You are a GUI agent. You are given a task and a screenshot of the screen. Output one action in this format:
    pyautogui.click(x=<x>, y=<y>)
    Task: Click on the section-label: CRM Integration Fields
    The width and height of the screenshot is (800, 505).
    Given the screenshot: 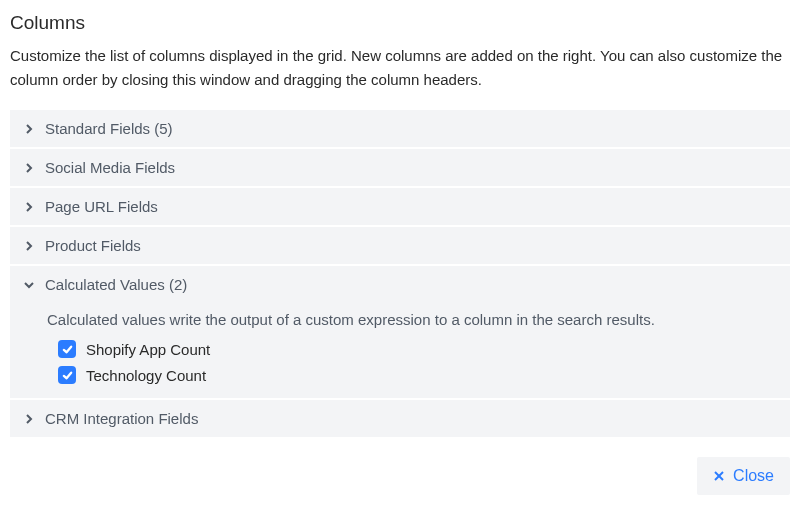 What is the action you would take?
    pyautogui.click(x=122, y=418)
    